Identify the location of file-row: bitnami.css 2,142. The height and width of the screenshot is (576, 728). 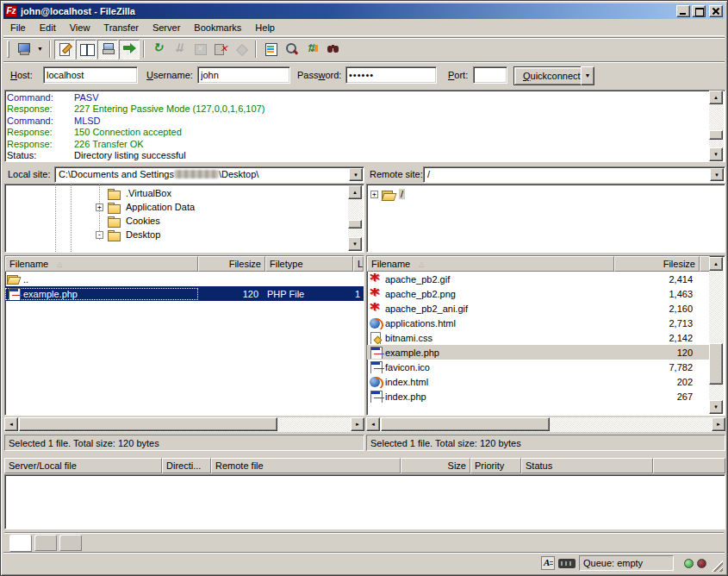
(538, 338).